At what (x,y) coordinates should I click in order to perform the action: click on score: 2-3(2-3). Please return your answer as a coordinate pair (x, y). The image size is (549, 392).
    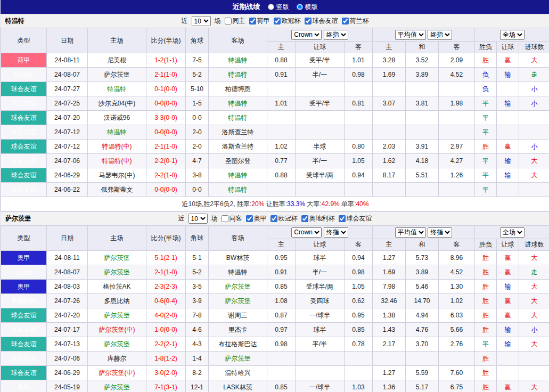
    Looking at the image, I should click on (166, 287).